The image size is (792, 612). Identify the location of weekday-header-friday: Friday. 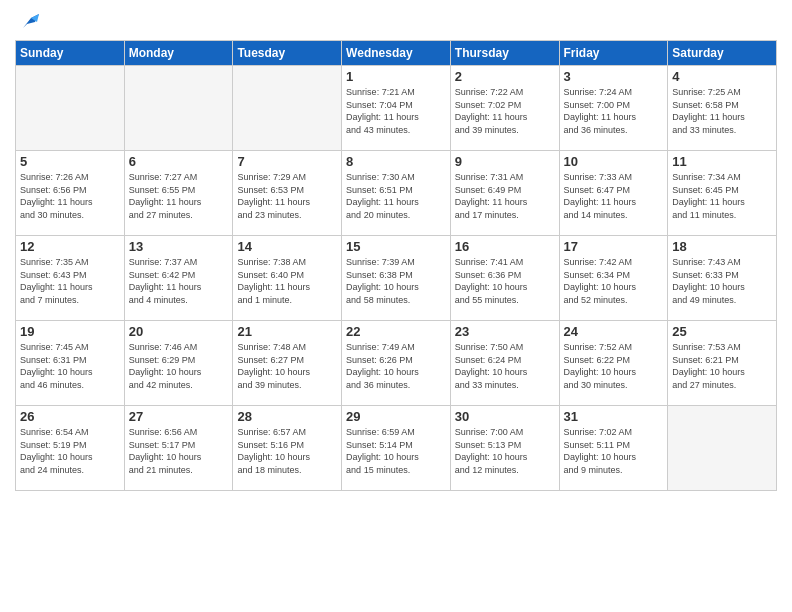
(614, 54).